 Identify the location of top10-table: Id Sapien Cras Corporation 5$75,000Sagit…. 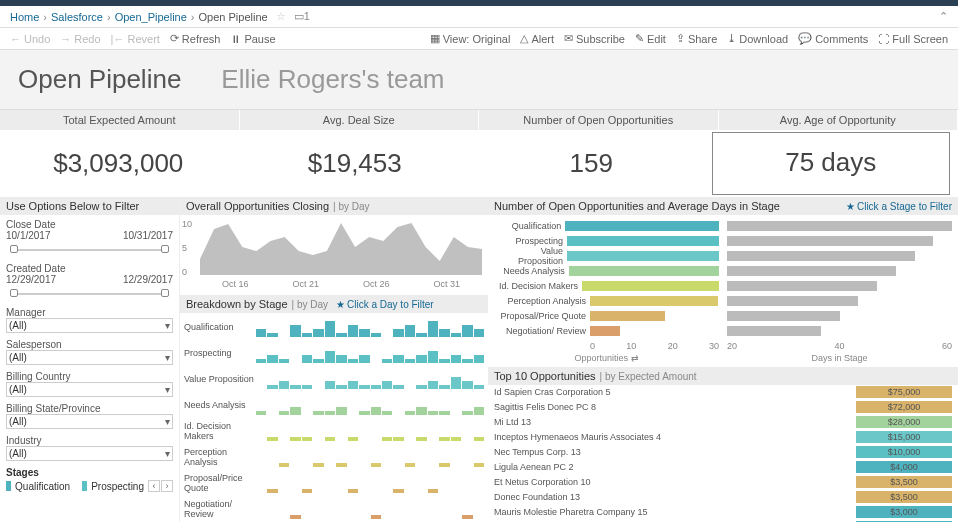
(723, 454).